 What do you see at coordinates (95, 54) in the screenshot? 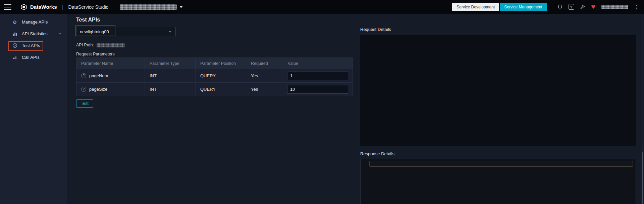
I see `request-parameters-label: Request Parameters` at bounding box center [95, 54].